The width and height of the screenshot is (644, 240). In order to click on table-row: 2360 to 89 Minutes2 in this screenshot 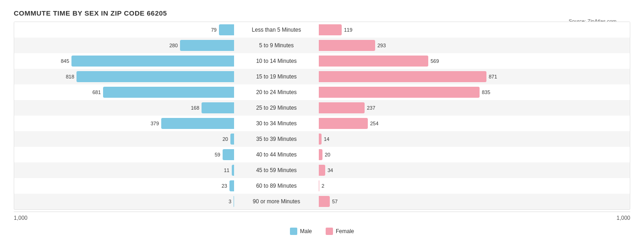, I will do `click(322, 186)`.